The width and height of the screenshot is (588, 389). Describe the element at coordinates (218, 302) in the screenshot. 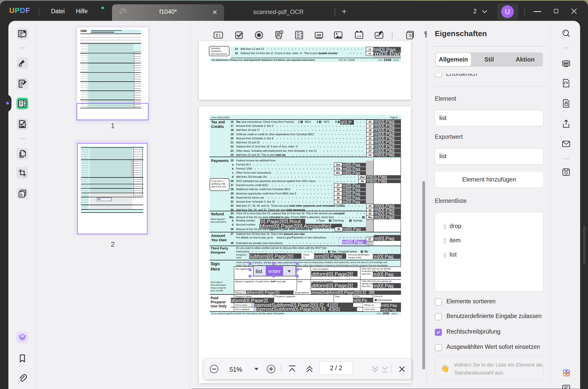

I see `svg-text: Preparer` at that location.